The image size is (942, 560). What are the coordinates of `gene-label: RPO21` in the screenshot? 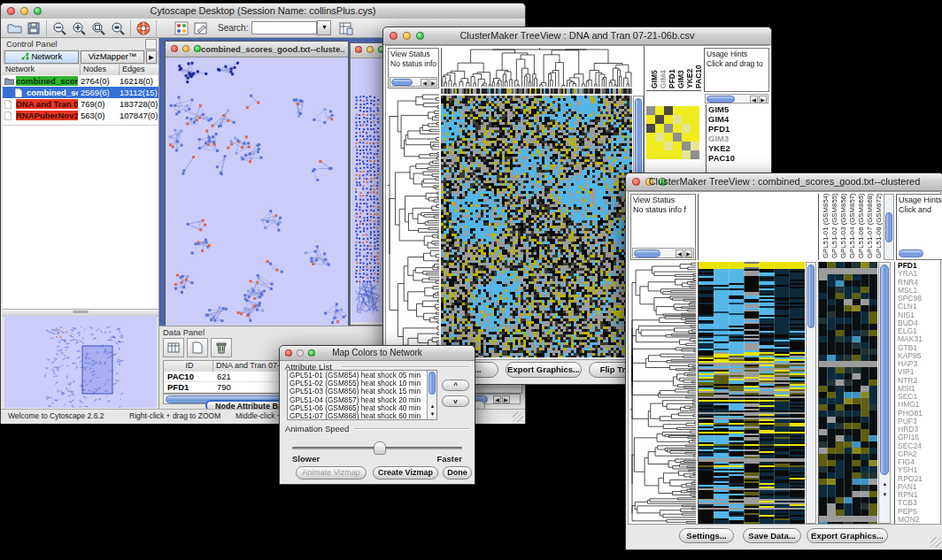 It's located at (920, 479).